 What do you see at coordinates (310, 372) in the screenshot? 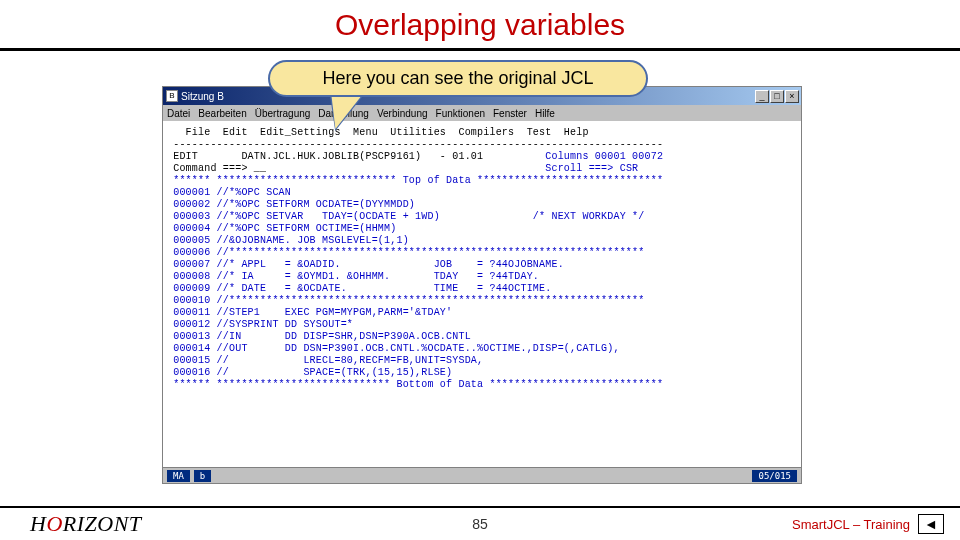
I see `editor-line: 000016 // SPACE=(TRK,(15,15),RLSE)` at bounding box center [310, 372].